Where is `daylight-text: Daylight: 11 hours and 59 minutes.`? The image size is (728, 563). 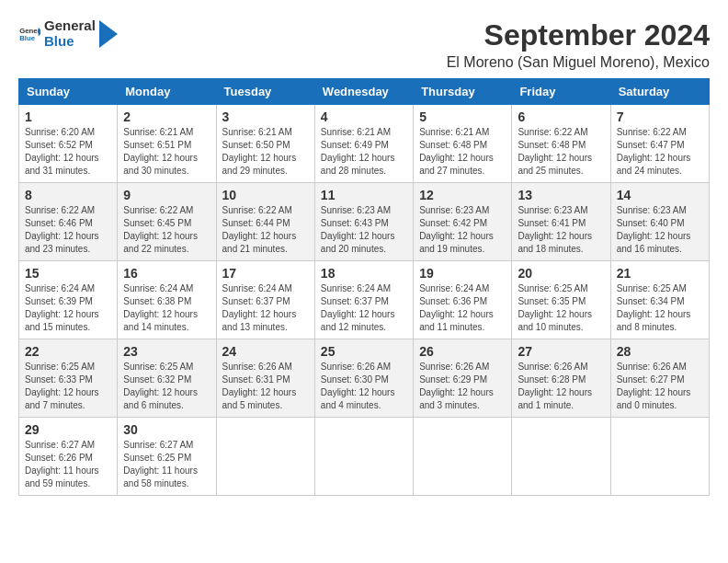 daylight-text: Daylight: 11 hours and 59 minutes. is located at coordinates (68, 477).